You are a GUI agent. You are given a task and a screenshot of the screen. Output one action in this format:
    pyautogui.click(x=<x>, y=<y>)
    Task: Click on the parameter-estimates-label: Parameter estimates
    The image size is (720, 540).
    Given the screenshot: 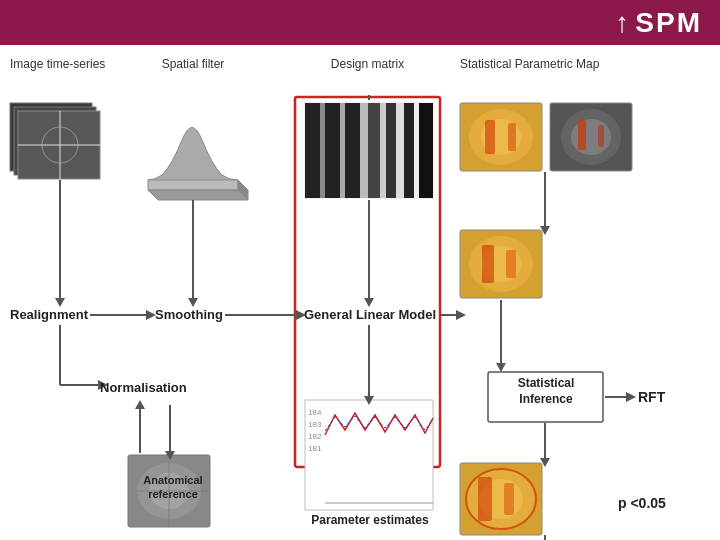 What is the action you would take?
    pyautogui.click(x=370, y=520)
    